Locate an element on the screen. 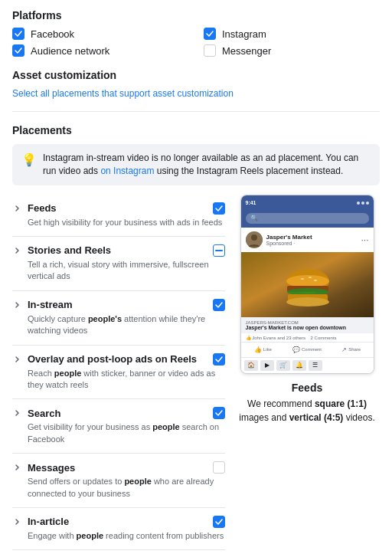 The image size is (392, 554). preview-label: Feeds is located at coordinates (307, 388).